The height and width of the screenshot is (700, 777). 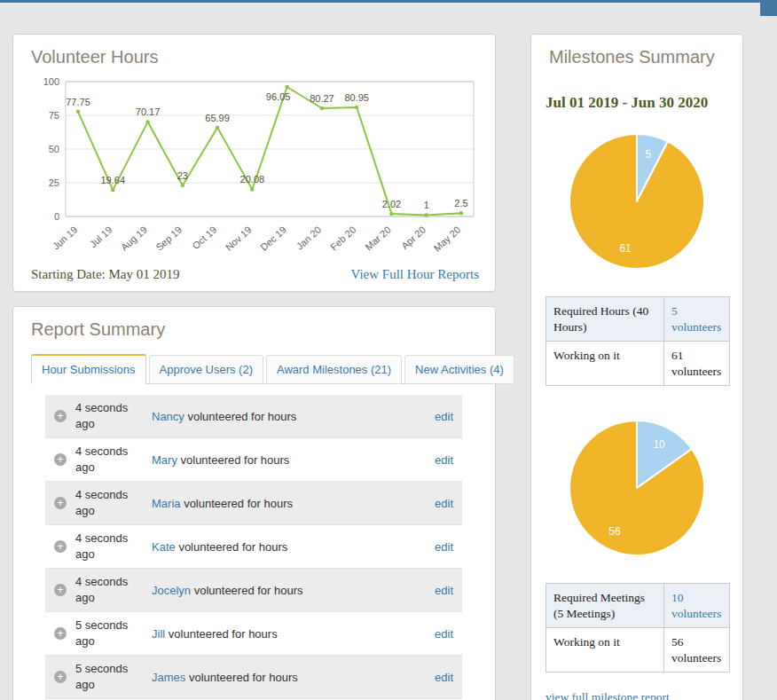 What do you see at coordinates (696, 319) in the screenshot?
I see `volunteers-count-link: 5 volunteers` at bounding box center [696, 319].